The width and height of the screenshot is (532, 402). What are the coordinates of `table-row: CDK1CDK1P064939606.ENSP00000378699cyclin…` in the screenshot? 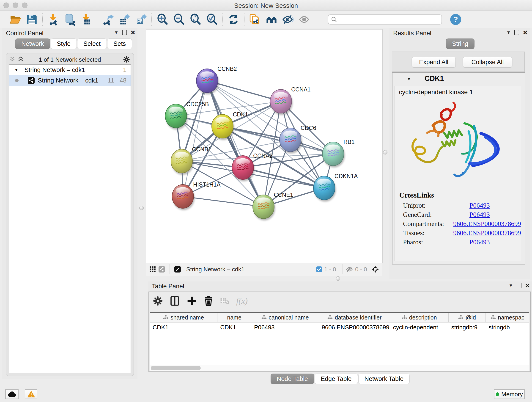 It's located at (340, 327).